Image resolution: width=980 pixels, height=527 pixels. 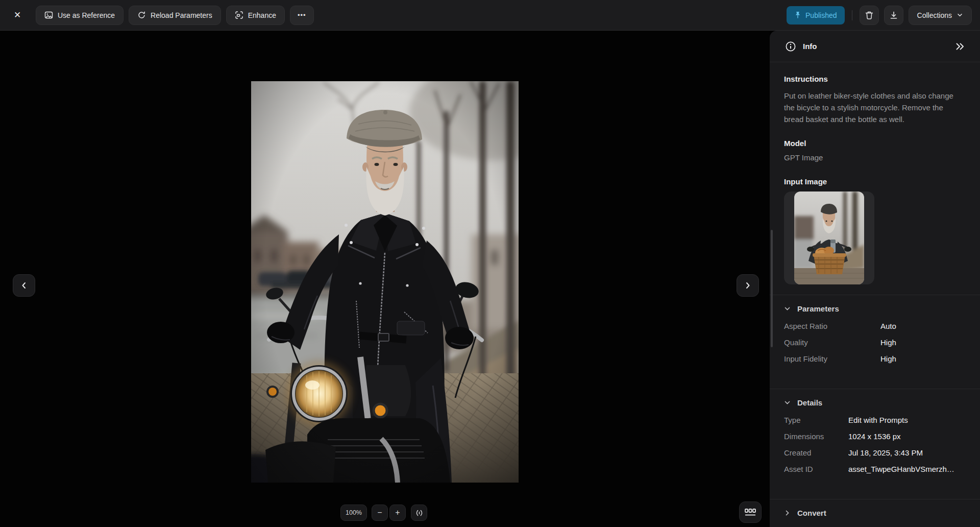 I want to click on published-badge: Published, so click(x=816, y=15).